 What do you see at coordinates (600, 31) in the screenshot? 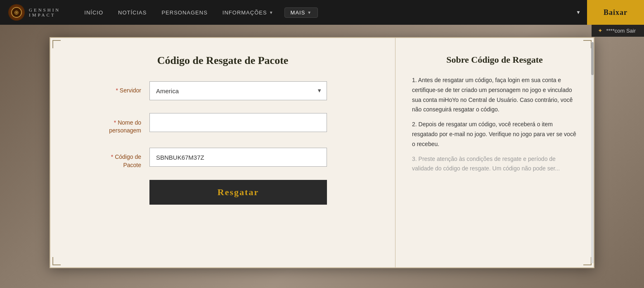
I see `sparkle-icon: ✦` at bounding box center [600, 31].